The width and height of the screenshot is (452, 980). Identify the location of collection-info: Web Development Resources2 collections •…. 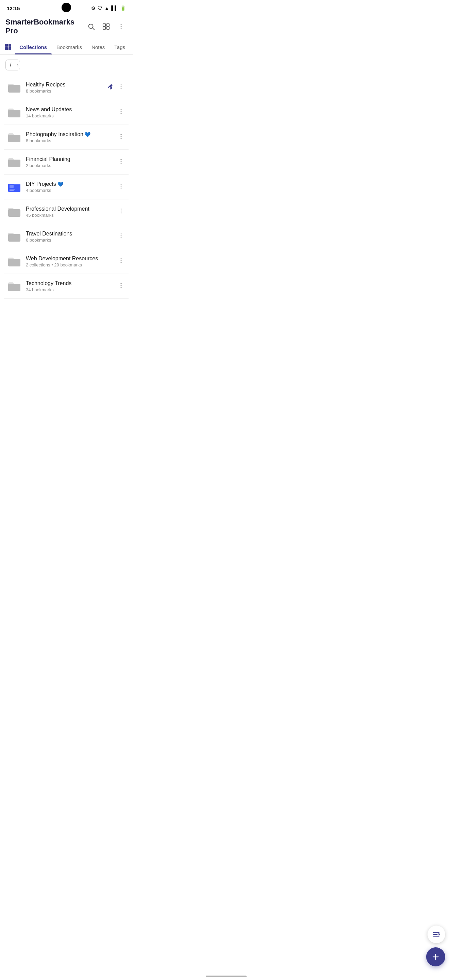
(71, 262).